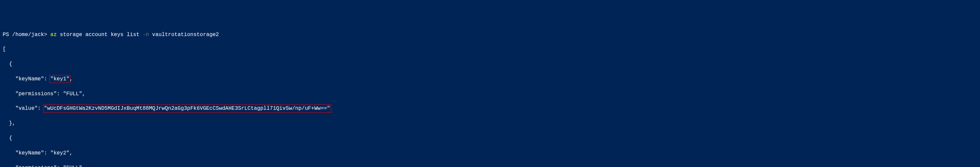  Describe the element at coordinates (60, 79) in the screenshot. I see `highlight-key1-name: "key1"` at that location.